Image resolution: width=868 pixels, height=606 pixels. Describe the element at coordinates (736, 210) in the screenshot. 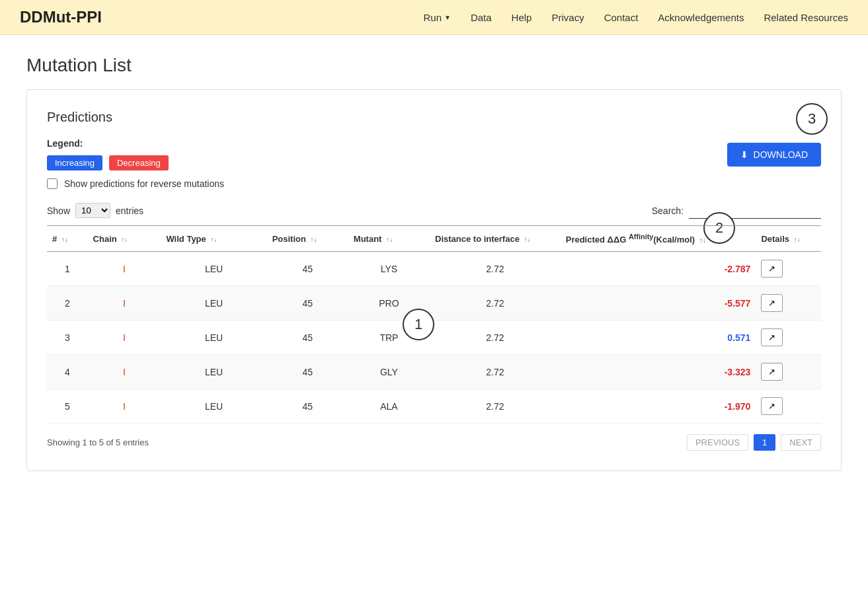

I see `search-section: Search:` at that location.